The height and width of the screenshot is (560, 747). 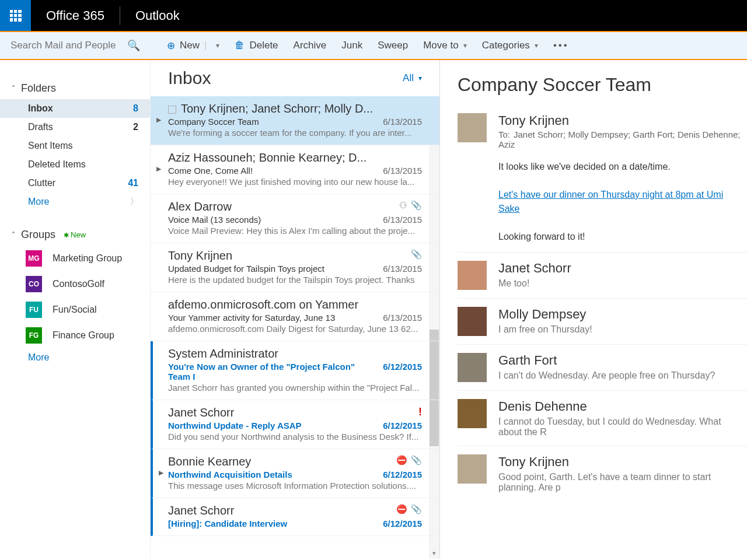 What do you see at coordinates (193, 46) in the screenshot?
I see `new-button: ⊕ New | ▾` at bounding box center [193, 46].